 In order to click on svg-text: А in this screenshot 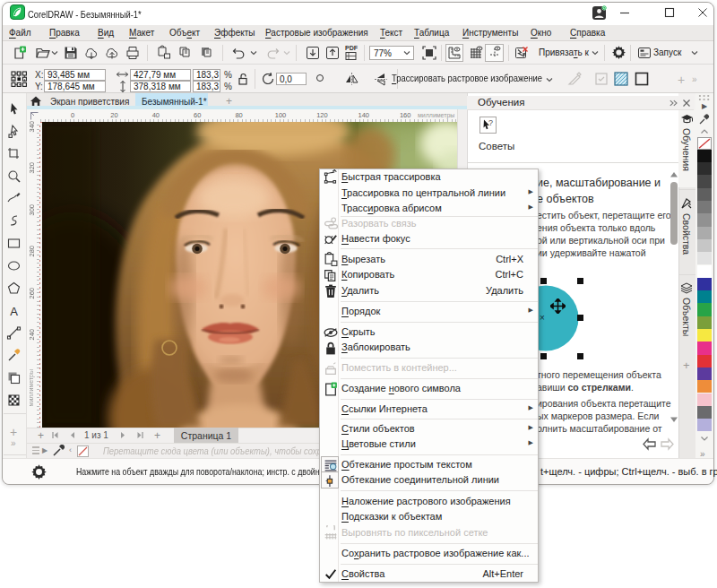, I will do `click(14, 310)`.